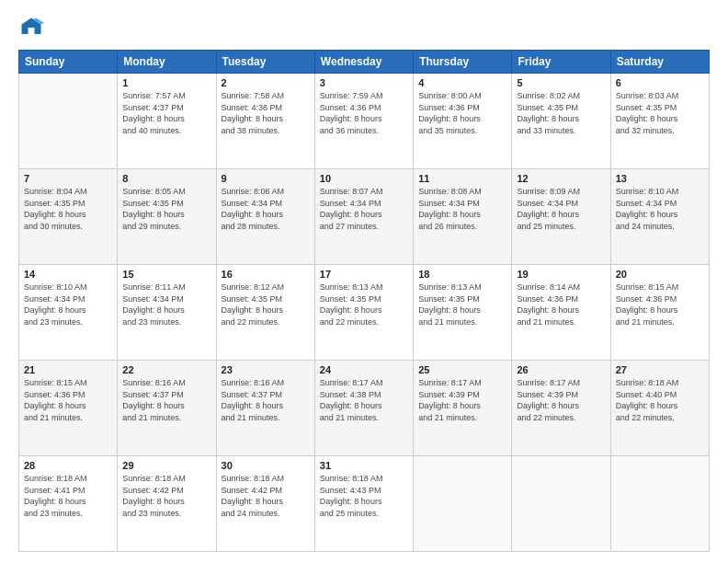 This screenshot has height=563, width=728. What do you see at coordinates (68, 178) in the screenshot?
I see `day-number: 7` at bounding box center [68, 178].